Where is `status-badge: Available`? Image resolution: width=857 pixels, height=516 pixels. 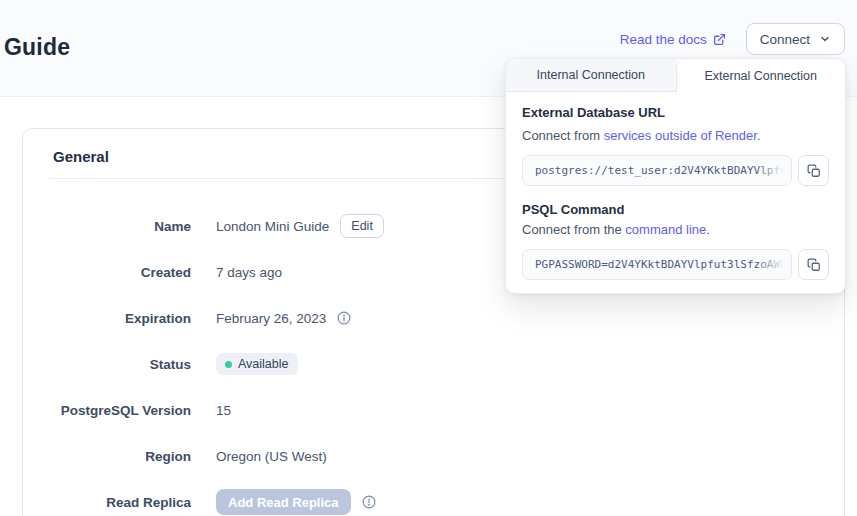
status-badge: Available is located at coordinates (257, 364).